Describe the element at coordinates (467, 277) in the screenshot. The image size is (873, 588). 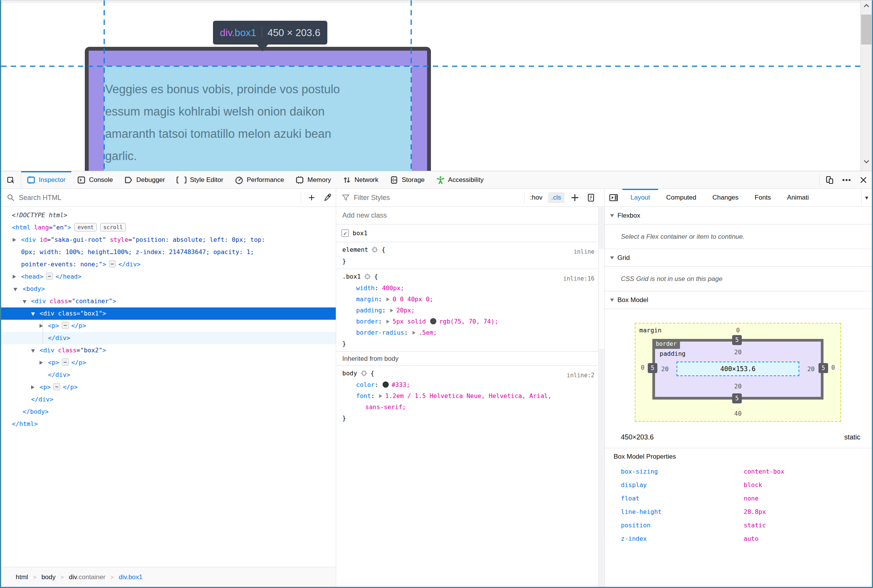
I see `rule-selector: .box1{inline:16` at that location.